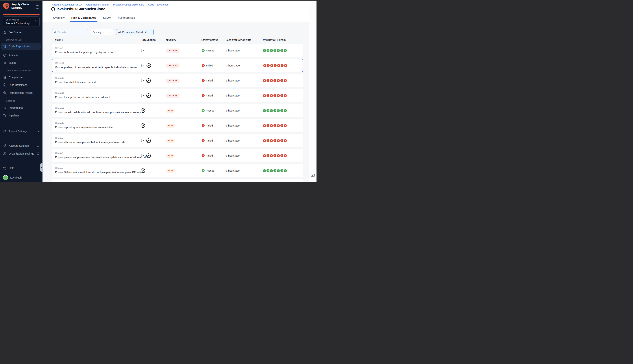 The width and height of the screenshot is (633, 364). Describe the element at coordinates (158, 0) in the screenshot. I see `window-top-edge` at that location.